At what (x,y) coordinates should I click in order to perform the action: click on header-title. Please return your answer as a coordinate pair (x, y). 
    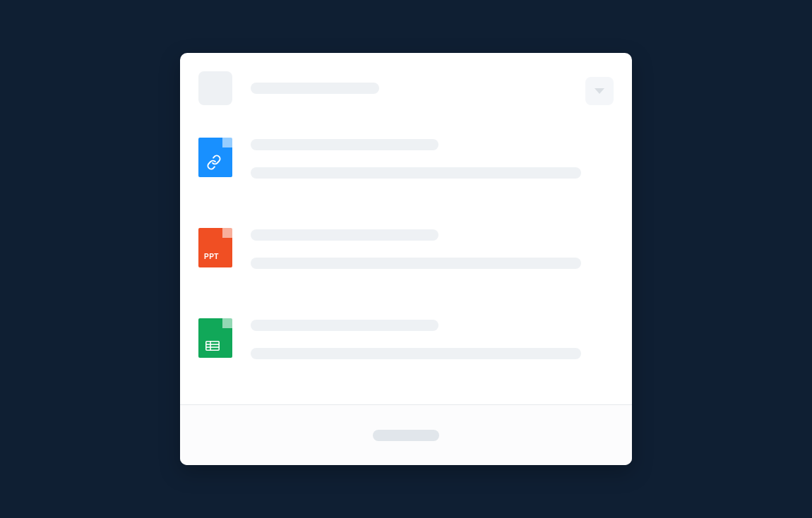
    Looking at the image, I should click on (315, 88).